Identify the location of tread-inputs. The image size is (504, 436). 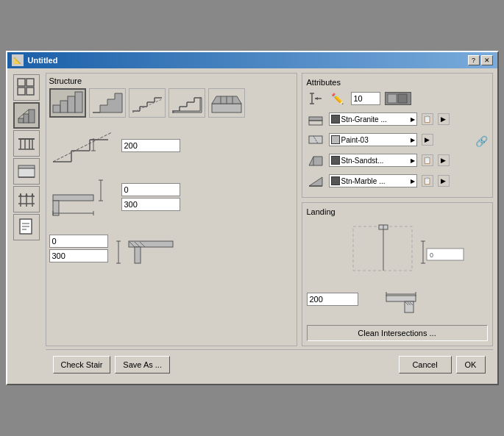
(151, 197).